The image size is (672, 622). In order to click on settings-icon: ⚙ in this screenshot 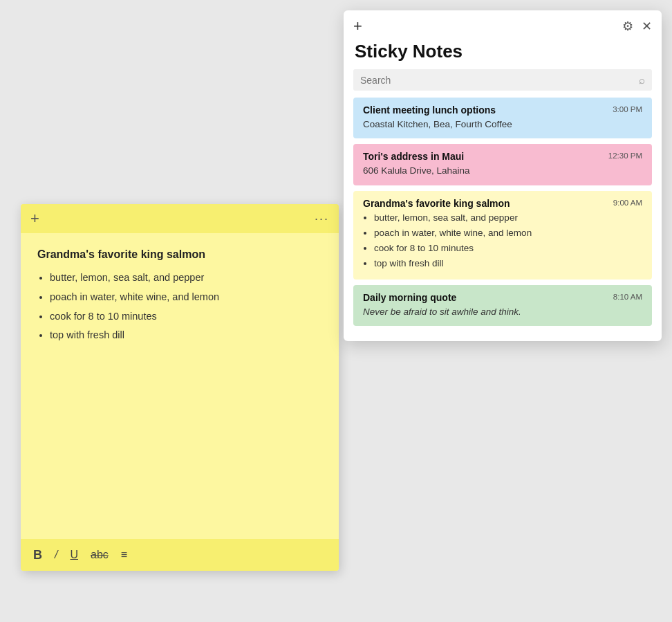, I will do `click(628, 26)`.